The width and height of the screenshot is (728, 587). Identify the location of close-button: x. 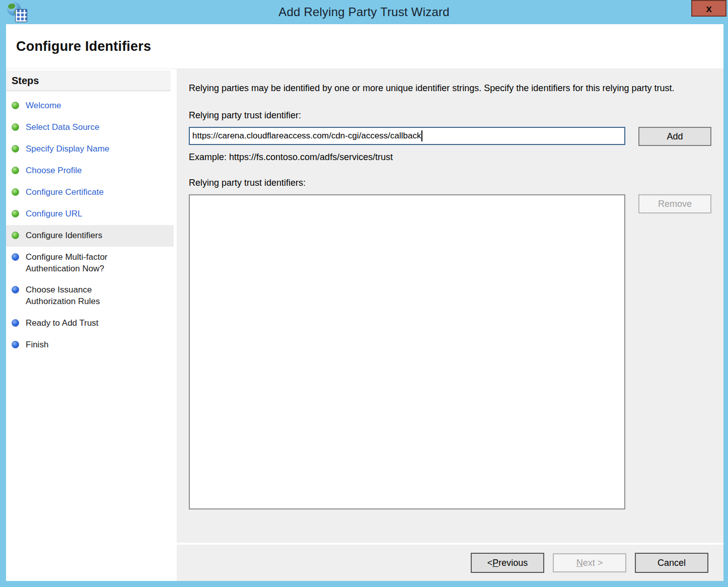
(709, 8).